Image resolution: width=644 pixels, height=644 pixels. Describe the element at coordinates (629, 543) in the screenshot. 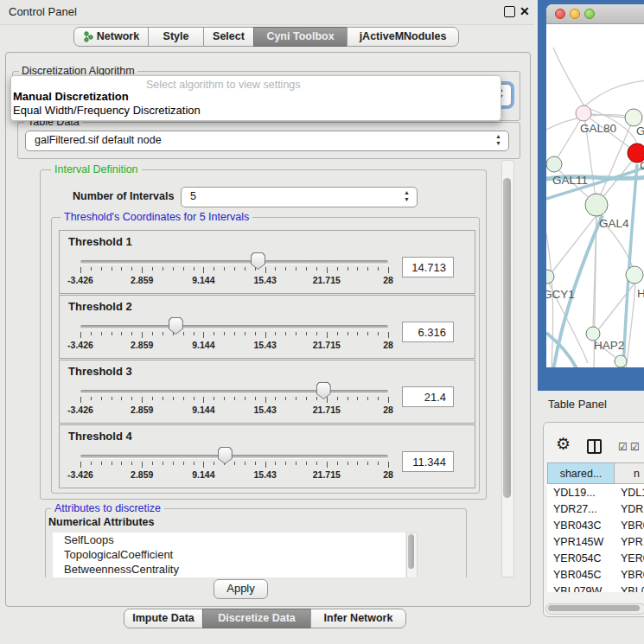

I see `cell-name: YPR1` at that location.